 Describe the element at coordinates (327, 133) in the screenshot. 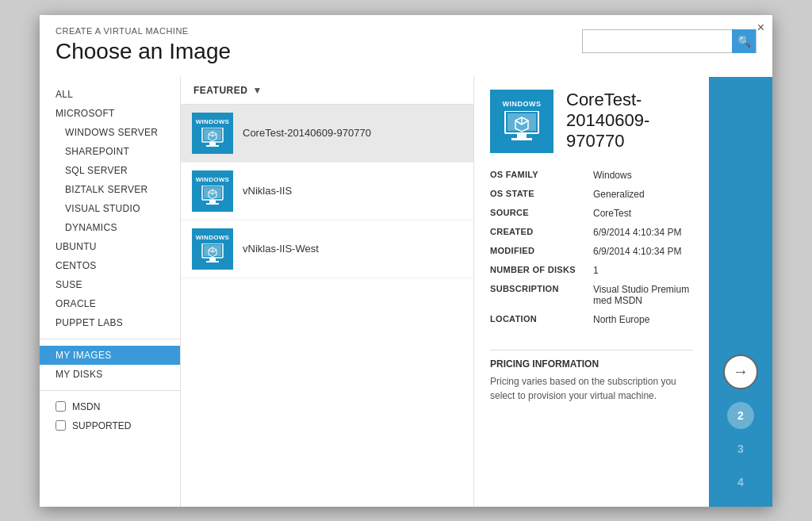

I see `image-item-coretest: WINDOWS CoreTest-2` at that location.